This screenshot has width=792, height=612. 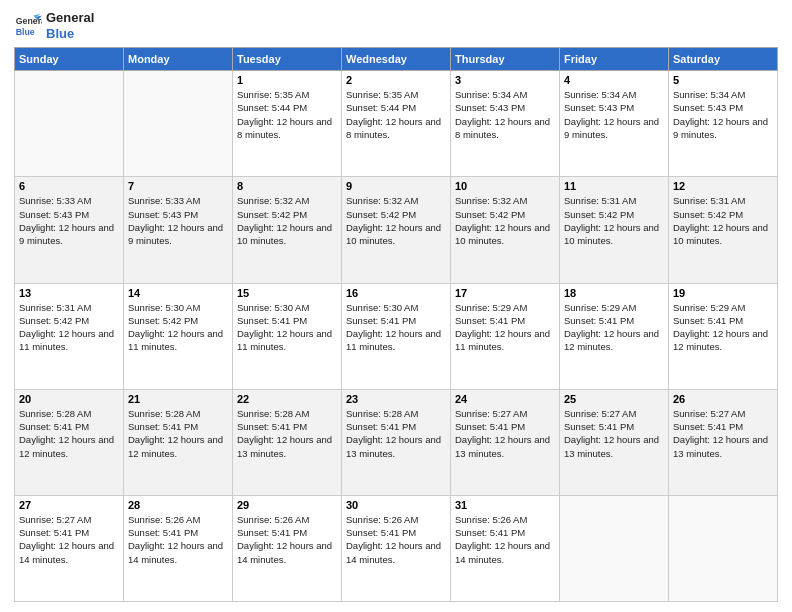 What do you see at coordinates (724, 442) in the screenshot?
I see `calendar-cell: 26Sunrise: 5:27 AMSunset: 5:41 PMDayligh…` at bounding box center [724, 442].